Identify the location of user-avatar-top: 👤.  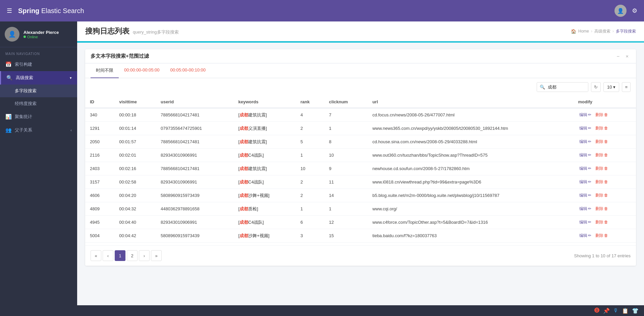
(621, 11).